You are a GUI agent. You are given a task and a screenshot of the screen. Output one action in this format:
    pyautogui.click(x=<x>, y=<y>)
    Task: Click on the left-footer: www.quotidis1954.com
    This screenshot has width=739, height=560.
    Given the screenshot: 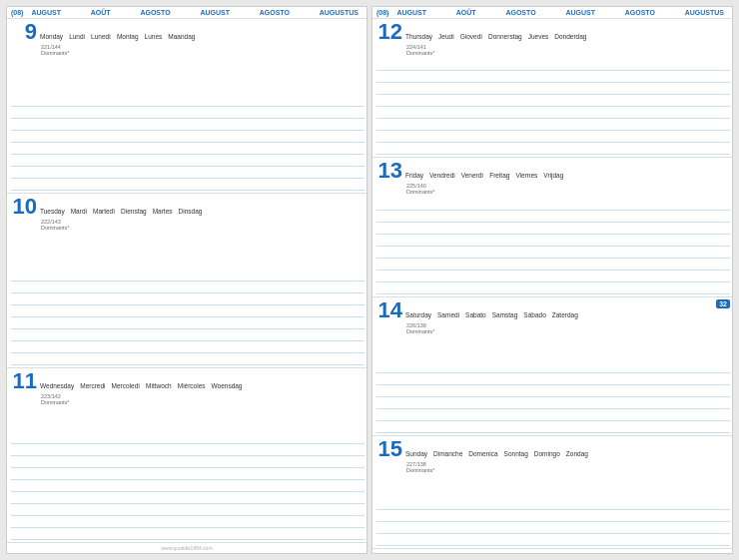 What is the action you would take?
    pyautogui.click(x=187, y=548)
    